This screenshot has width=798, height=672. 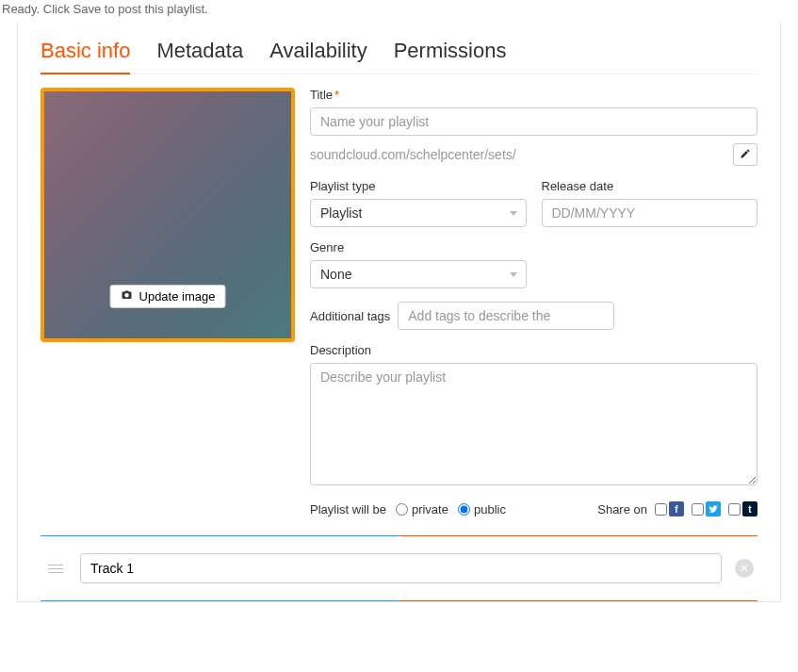 I want to click on share-group: Share on f t, so click(x=677, y=509).